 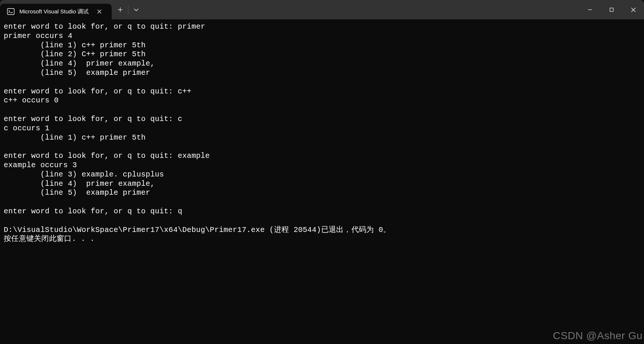 What do you see at coordinates (612, 10) in the screenshot?
I see `maximize-button` at bounding box center [612, 10].